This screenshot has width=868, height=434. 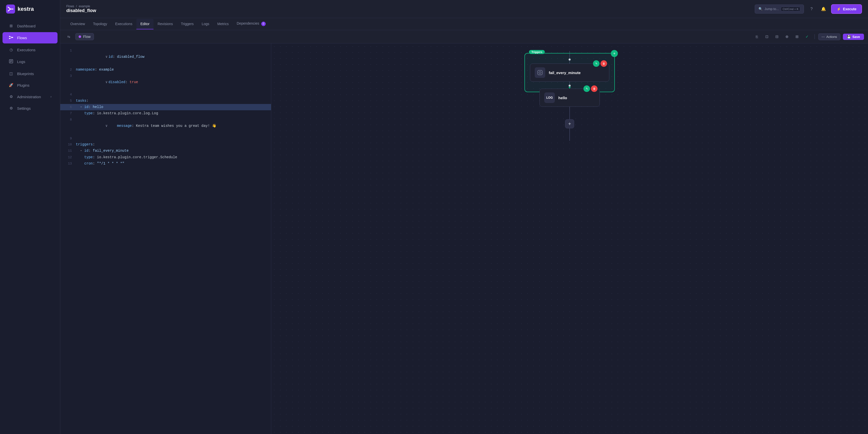 I want to click on flows-icon, so click(x=11, y=38).